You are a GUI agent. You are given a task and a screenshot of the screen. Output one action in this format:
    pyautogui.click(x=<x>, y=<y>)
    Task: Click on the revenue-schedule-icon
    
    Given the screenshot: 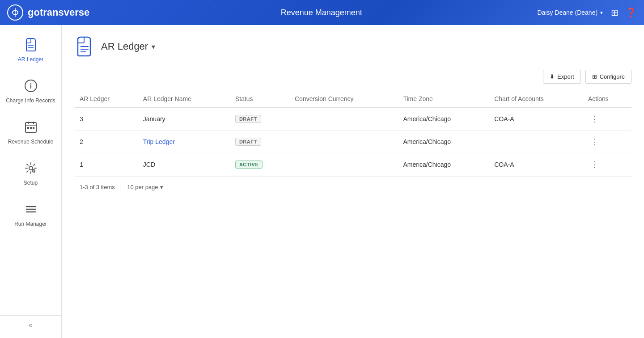 What is the action you would take?
    pyautogui.click(x=31, y=127)
    